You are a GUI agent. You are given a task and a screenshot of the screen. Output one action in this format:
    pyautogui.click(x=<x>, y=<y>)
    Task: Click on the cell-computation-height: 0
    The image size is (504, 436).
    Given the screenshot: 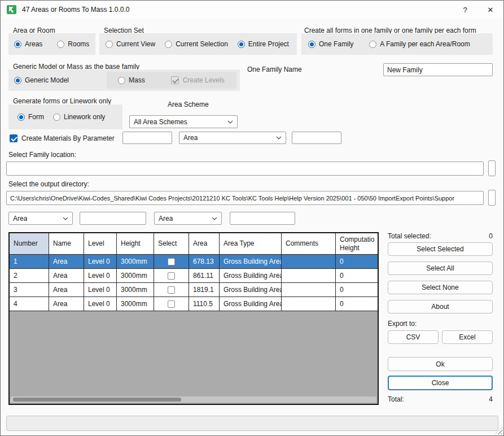 What is the action you would take?
    pyautogui.click(x=357, y=290)
    